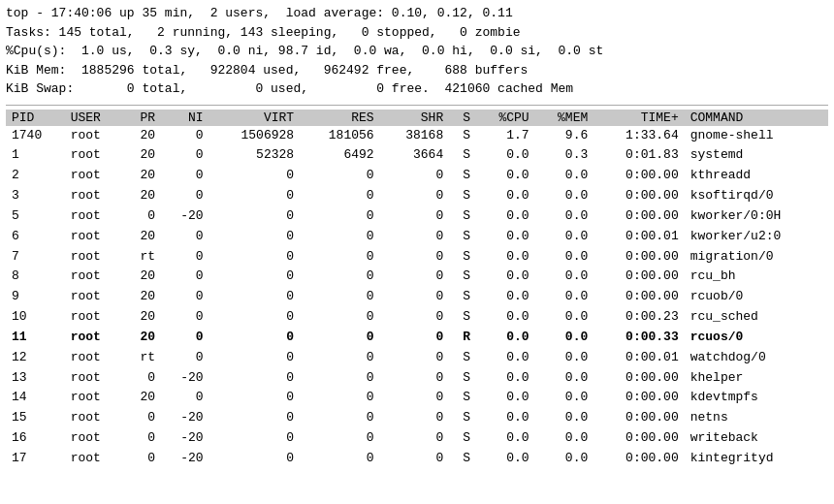 Image resolution: width=834 pixels, height=504 pixels. Describe the element at coordinates (417, 33) in the screenshot. I see `header-line-2: Tasks: 145 total, 2 running, 143 sleepin…` at that location.